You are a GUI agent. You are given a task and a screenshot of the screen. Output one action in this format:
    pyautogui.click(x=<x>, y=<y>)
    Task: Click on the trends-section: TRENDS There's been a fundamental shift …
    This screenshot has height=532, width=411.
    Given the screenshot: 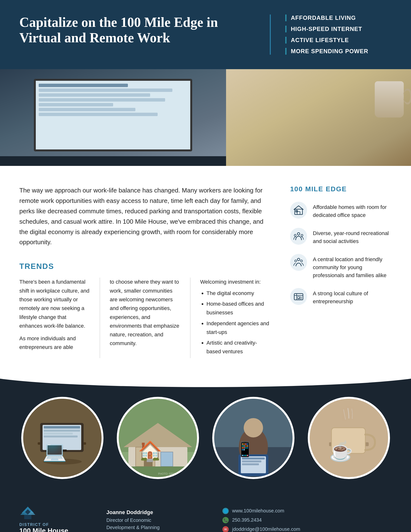 What is the action you would take?
    pyautogui.click(x=145, y=310)
    